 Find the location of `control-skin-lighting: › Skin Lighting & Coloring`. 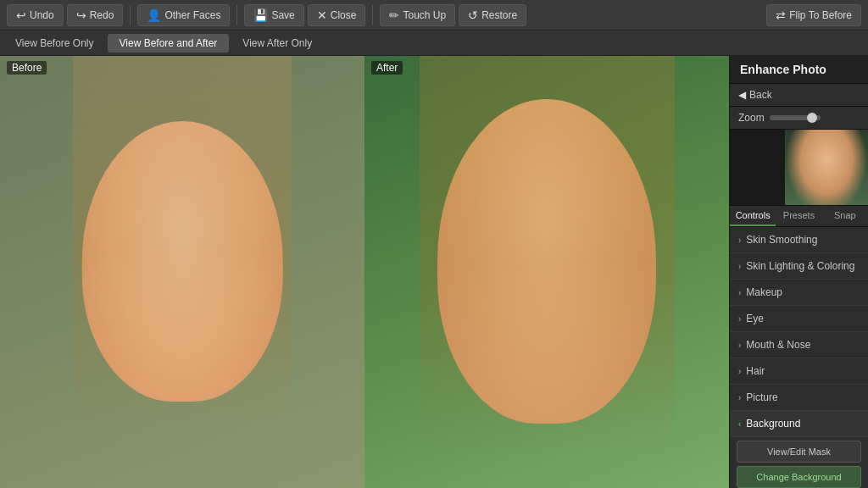

control-skin-lighting: › Skin Lighting & Coloring is located at coordinates (798, 266).